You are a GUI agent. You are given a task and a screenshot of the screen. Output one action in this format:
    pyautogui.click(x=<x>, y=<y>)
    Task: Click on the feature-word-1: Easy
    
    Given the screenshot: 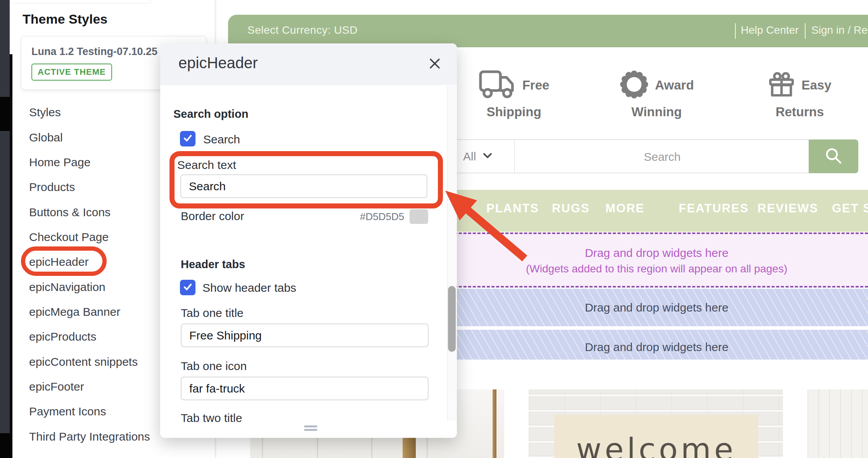 What is the action you would take?
    pyautogui.click(x=816, y=85)
    